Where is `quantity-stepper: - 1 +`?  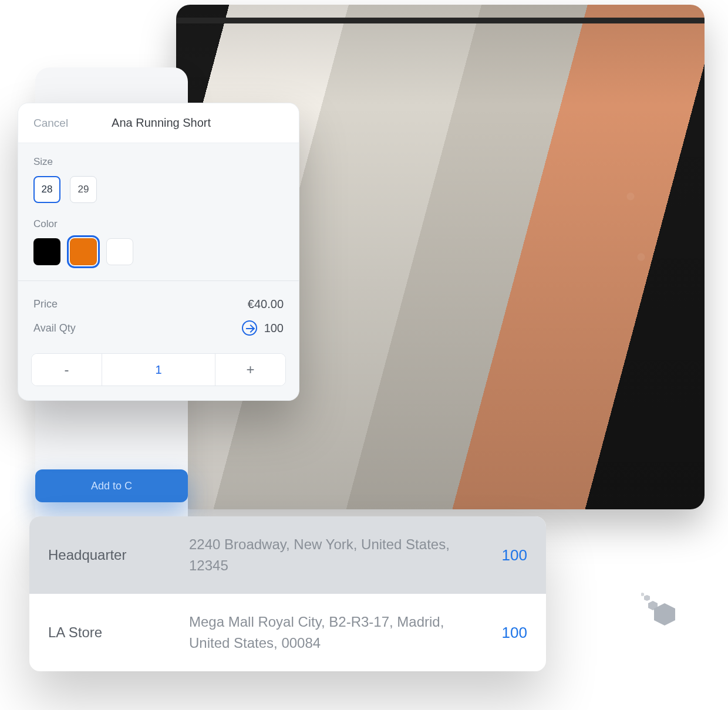 quantity-stepper: - 1 + is located at coordinates (159, 370).